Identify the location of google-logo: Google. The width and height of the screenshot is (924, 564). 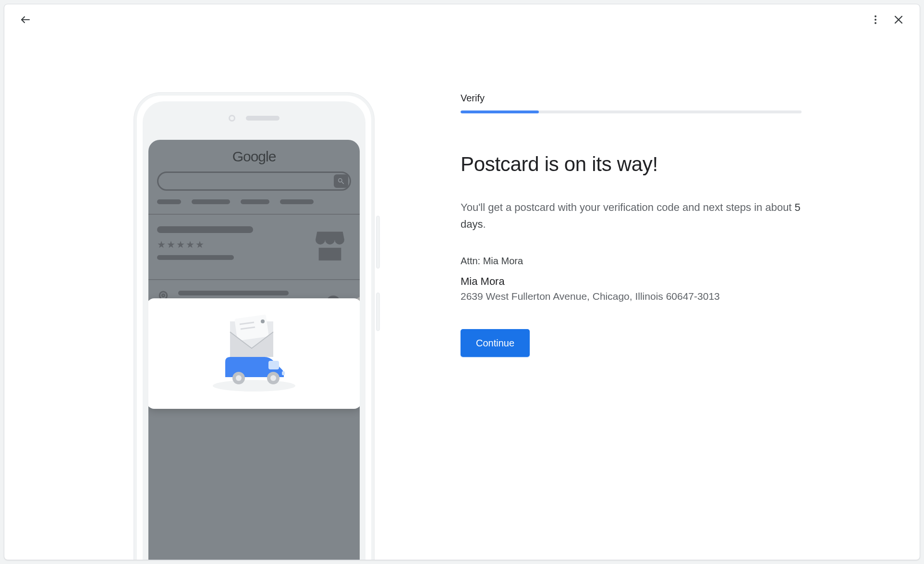
(254, 155).